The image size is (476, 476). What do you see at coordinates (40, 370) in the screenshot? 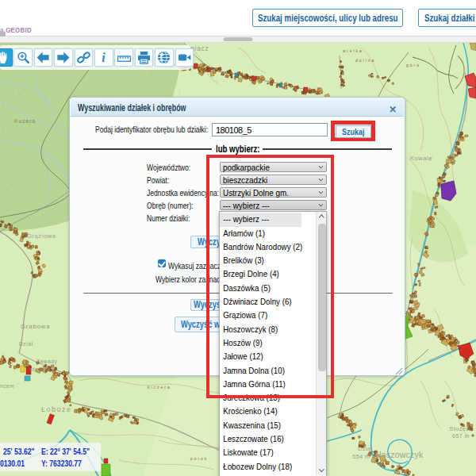
I see `svg-text: stewnik` at bounding box center [40, 370].